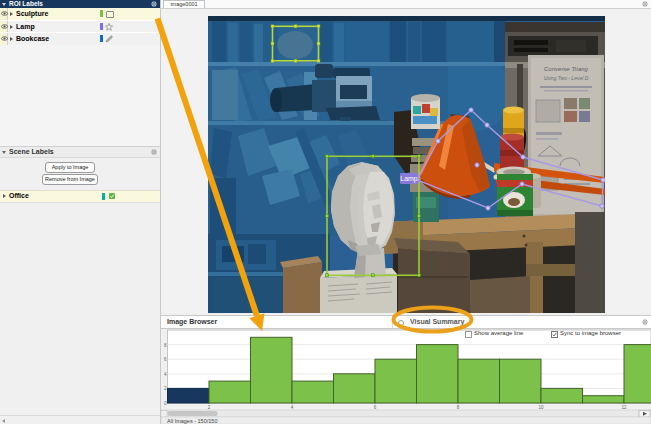 Image resolution: width=651 pixels, height=424 pixels. What do you see at coordinates (541, 408) in the screenshot?
I see `svg-text: 10` at bounding box center [541, 408].